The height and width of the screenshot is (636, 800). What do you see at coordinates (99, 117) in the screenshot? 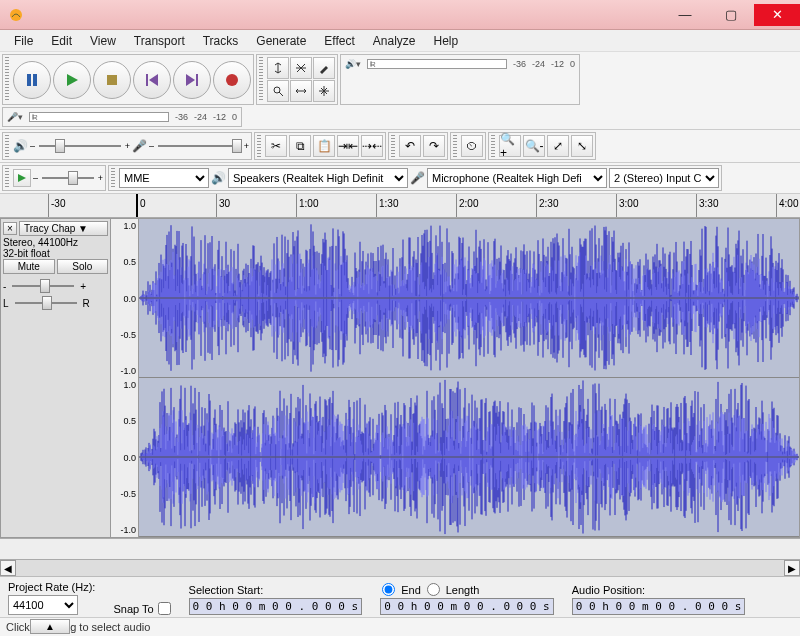
I see `record-meter: LR` at bounding box center [99, 117].